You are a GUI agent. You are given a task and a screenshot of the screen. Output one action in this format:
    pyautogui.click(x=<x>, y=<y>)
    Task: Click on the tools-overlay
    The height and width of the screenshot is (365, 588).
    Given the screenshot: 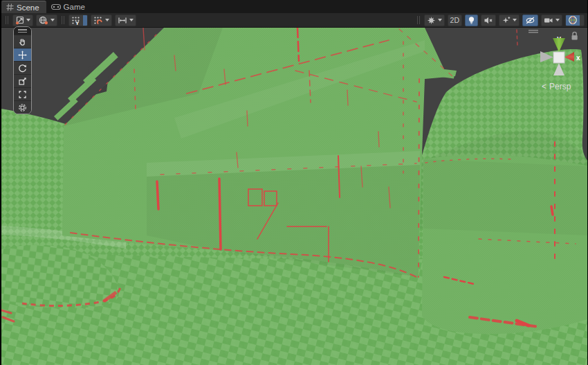 What is the action you would take?
    pyautogui.click(x=22, y=71)
    